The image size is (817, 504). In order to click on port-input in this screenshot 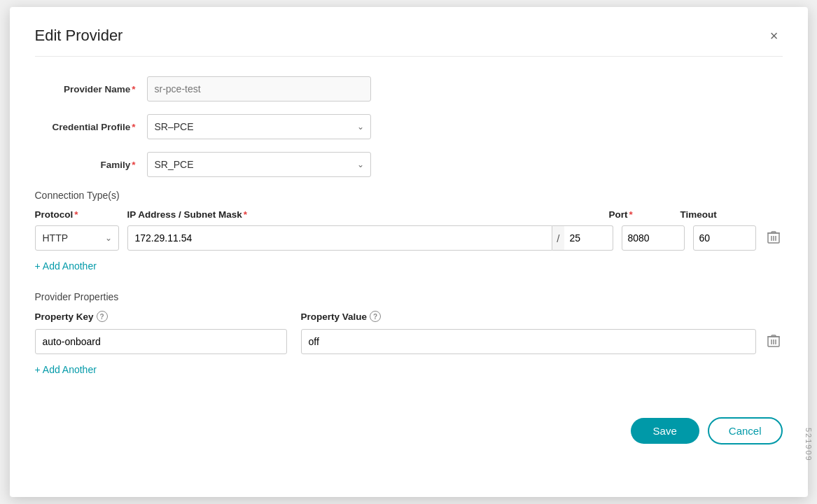, I will do `click(653, 238)`.